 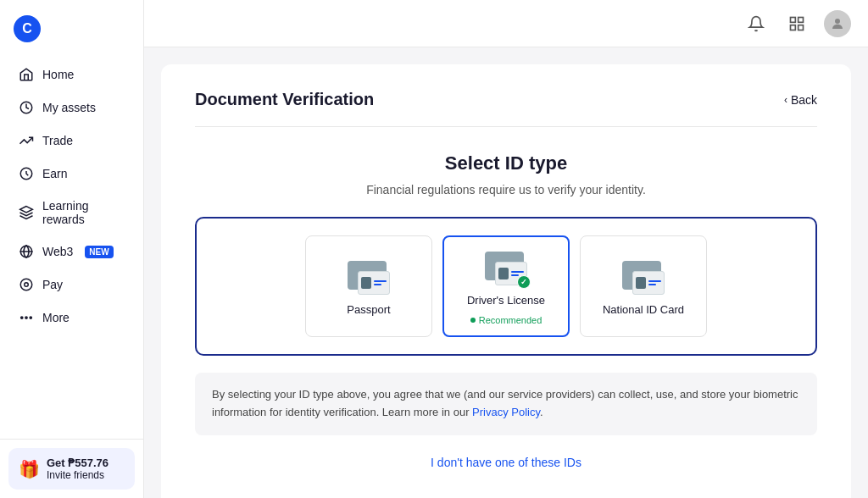 I want to click on user-avatar, so click(x=837, y=24).